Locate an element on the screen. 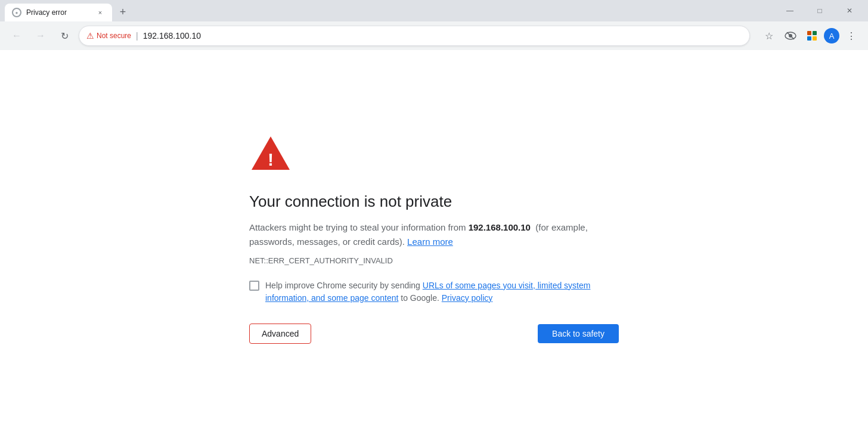 The height and width of the screenshot is (426, 868). menu-icon: ⋮ is located at coordinates (851, 36).